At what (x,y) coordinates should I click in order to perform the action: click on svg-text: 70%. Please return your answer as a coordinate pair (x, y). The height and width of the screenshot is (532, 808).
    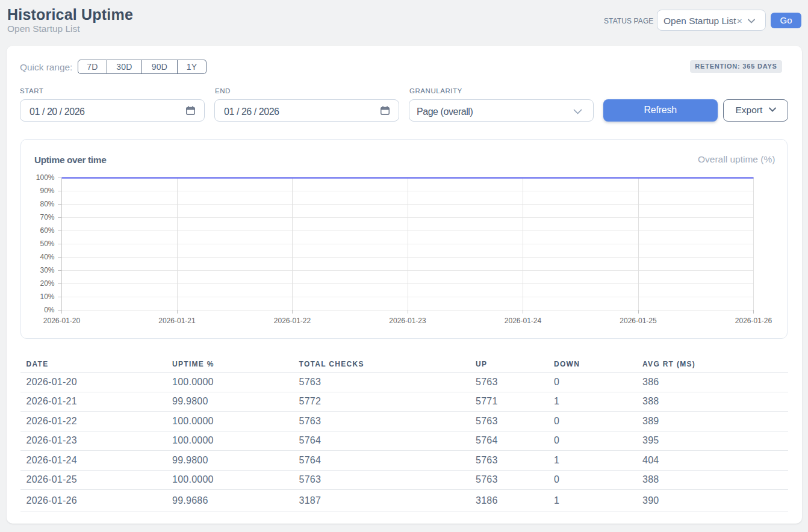
    Looking at the image, I should click on (47, 217).